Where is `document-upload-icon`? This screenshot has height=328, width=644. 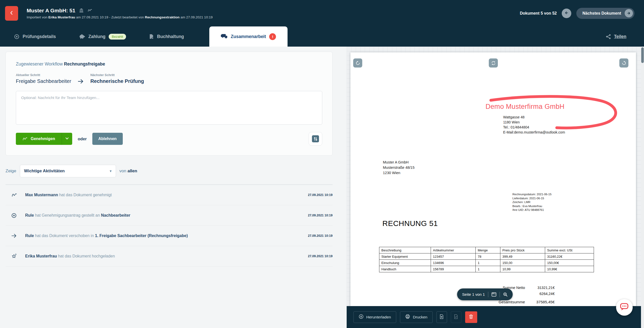
document-upload-icon is located at coordinates (442, 317).